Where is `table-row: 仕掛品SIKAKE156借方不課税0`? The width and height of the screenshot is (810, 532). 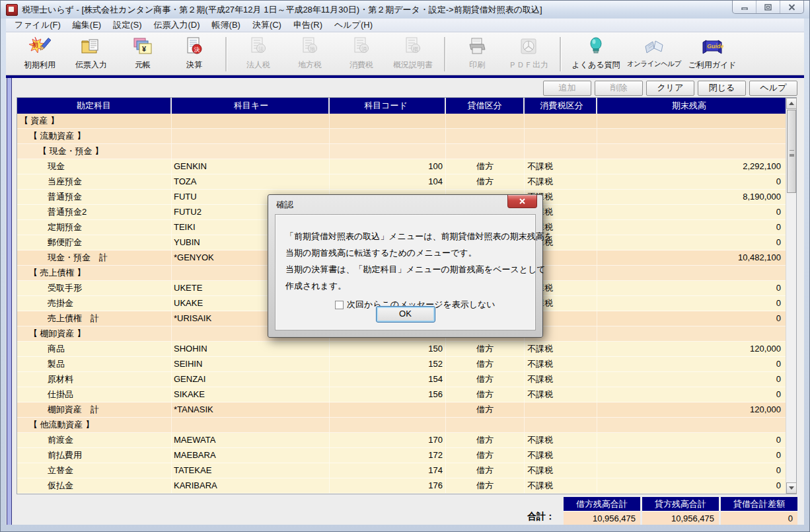
table-row: 仕掛品SIKAKE156借方不課税0 is located at coordinates (402, 395).